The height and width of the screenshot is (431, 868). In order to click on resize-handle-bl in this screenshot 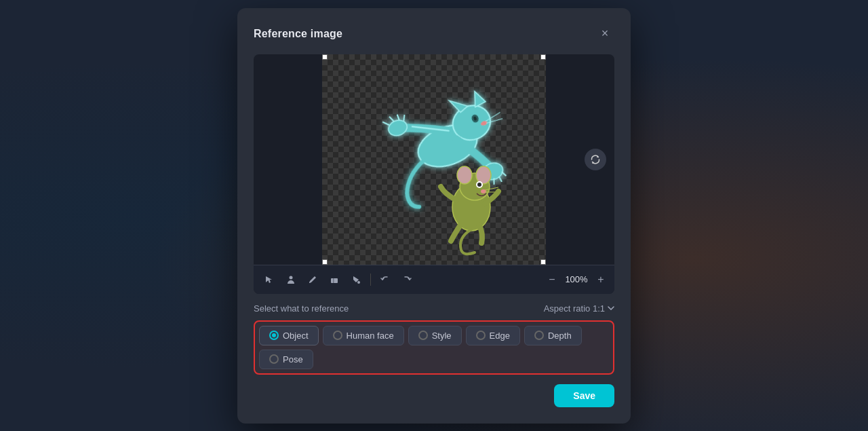, I will do `click(325, 262)`.